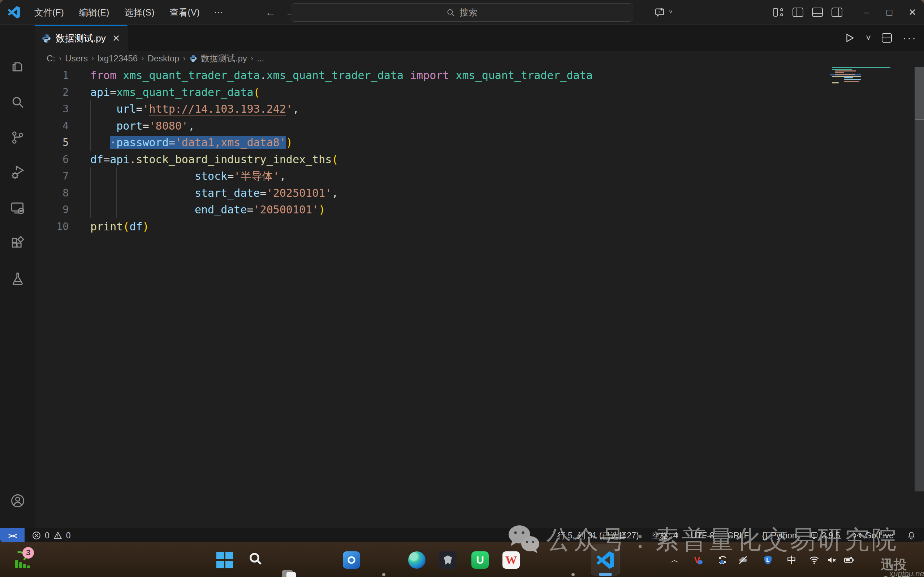 The width and height of the screenshot is (924, 577). What do you see at coordinates (479, 160) in the screenshot?
I see `code-line: 6df=api.stock_board_industry_index_ths(` at bounding box center [479, 160].